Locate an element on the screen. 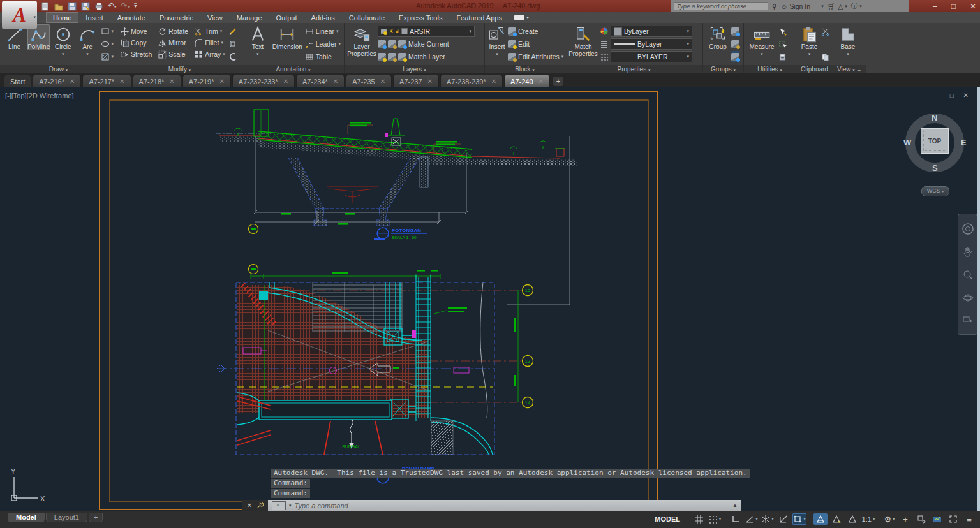 The width and height of the screenshot is (980, 528). explode-button is located at coordinates (233, 44).